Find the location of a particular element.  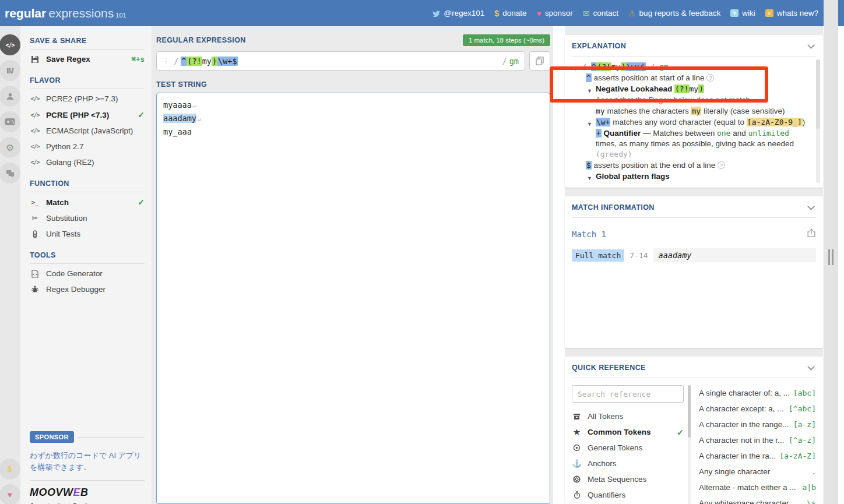

sidebar-item-python-2-7: </>Python 2.7 is located at coordinates (87, 147).